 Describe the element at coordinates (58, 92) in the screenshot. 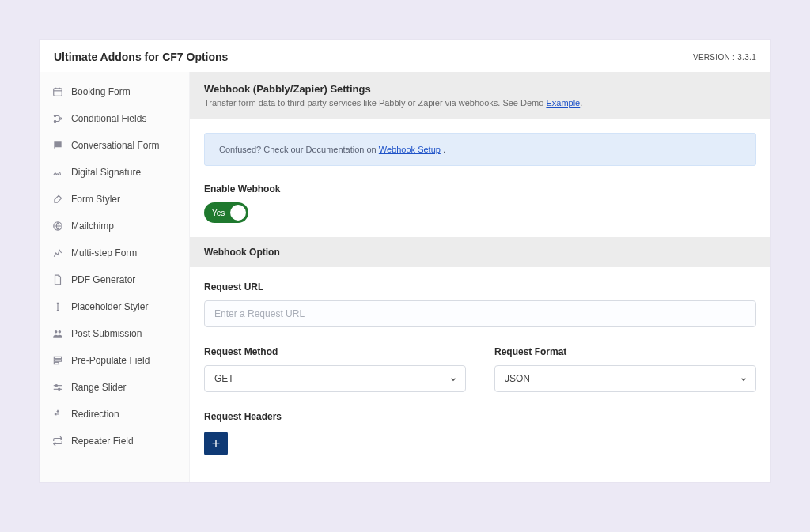

I see `calendar-icon` at that location.